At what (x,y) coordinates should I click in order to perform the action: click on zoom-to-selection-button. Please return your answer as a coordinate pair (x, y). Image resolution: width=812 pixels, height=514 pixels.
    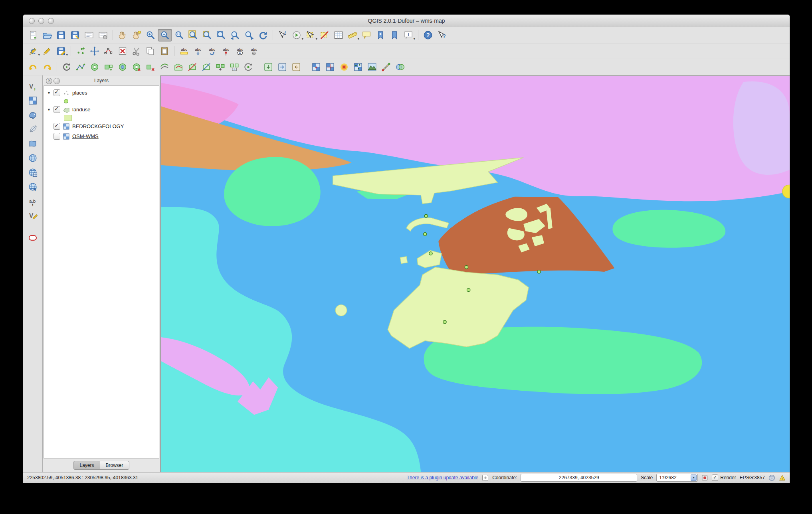
    Looking at the image, I should click on (207, 35).